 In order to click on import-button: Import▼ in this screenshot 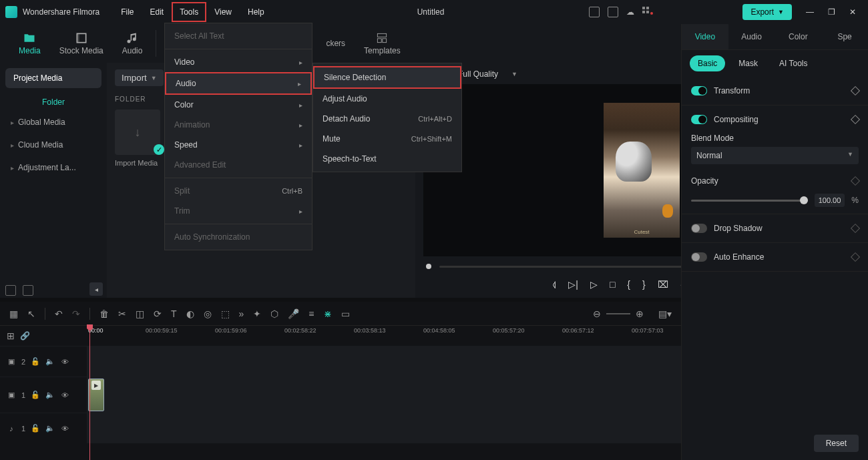, I will do `click(139, 77)`.